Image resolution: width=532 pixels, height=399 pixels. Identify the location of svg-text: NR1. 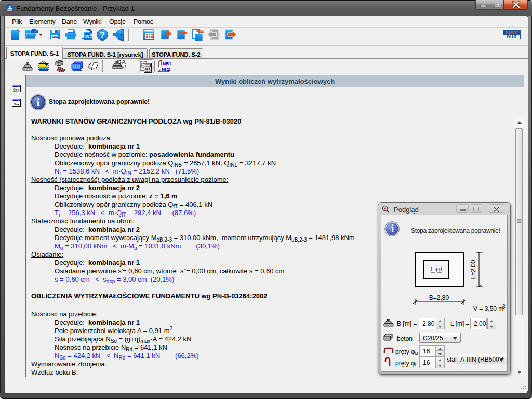
(167, 64).